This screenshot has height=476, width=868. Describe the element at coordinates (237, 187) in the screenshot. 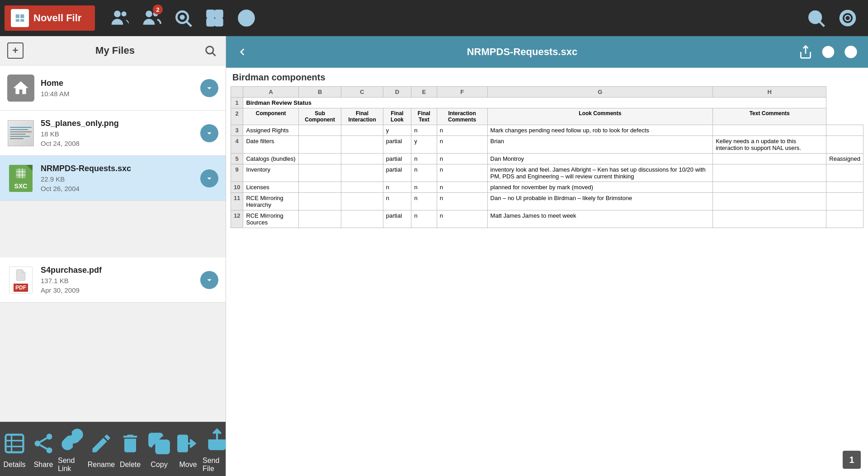

I see `row-num-10: 10` at that location.